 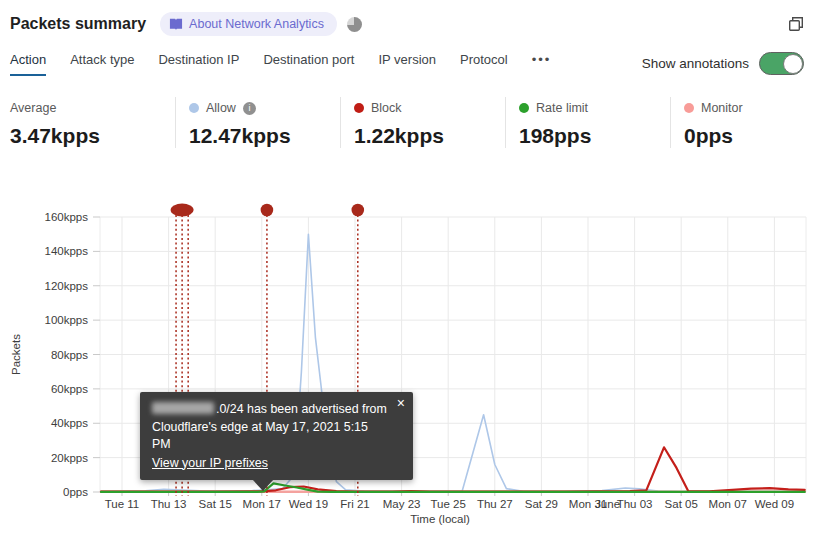 I want to click on tooltip-line1: .0/24 has been advertised from, so click(x=270, y=410).